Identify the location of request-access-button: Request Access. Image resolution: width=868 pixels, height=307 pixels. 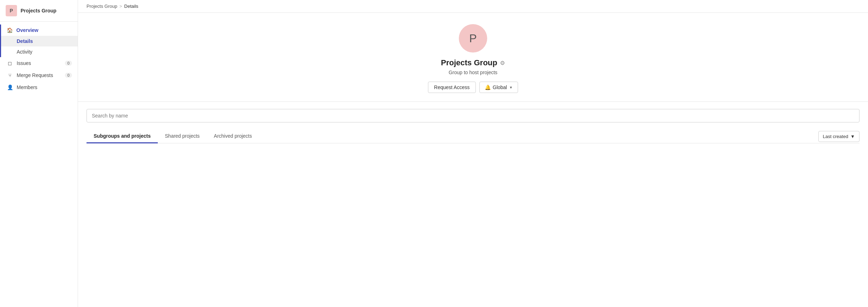
(452, 87).